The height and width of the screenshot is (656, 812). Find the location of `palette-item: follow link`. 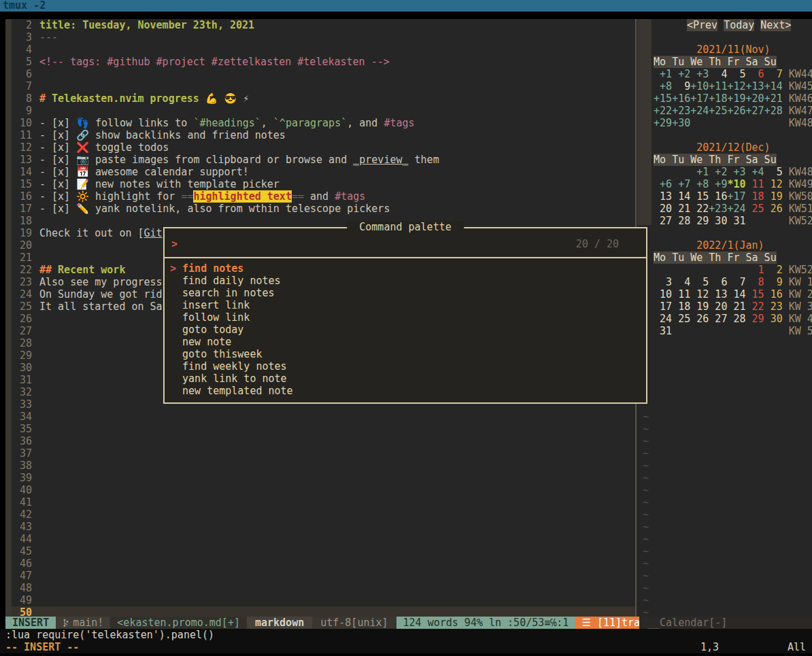

palette-item: follow link is located at coordinates (405, 317).